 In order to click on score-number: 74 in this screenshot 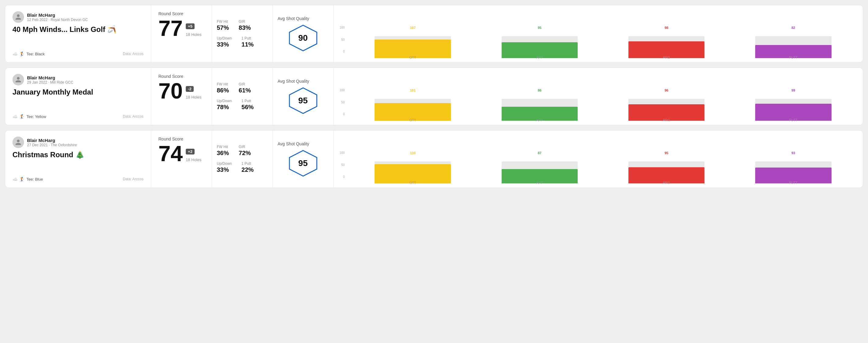, I will do `click(170, 154)`.